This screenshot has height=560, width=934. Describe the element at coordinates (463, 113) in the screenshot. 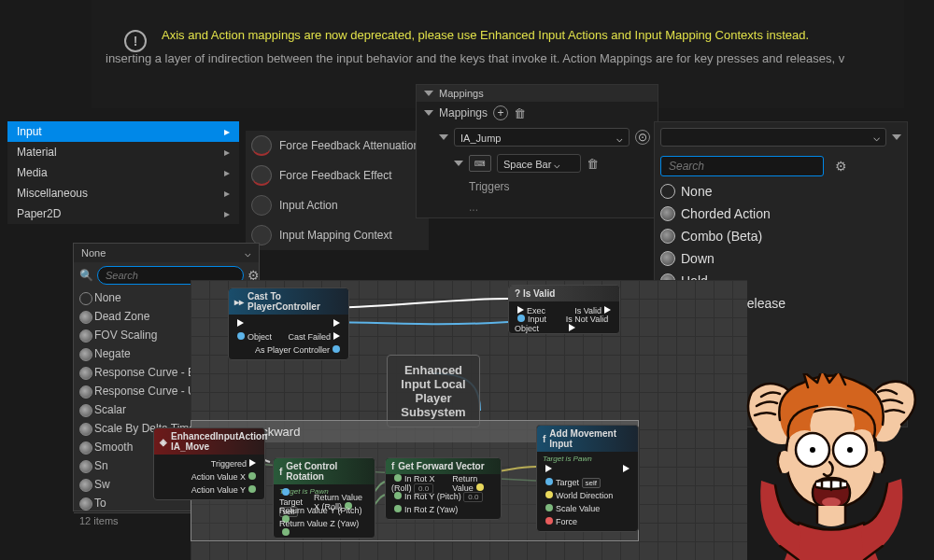

I see `mappings-label: Mappings` at that location.